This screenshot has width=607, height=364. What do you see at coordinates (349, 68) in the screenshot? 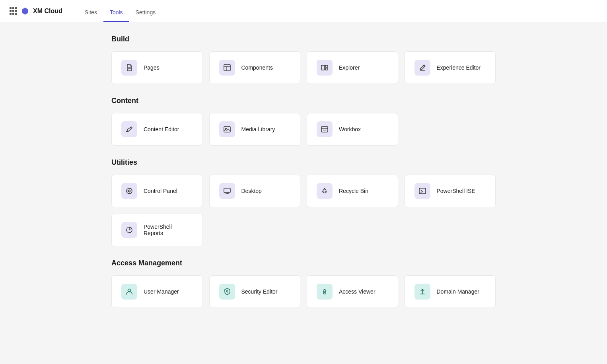
I see `explorer-label: Explorer` at bounding box center [349, 68].